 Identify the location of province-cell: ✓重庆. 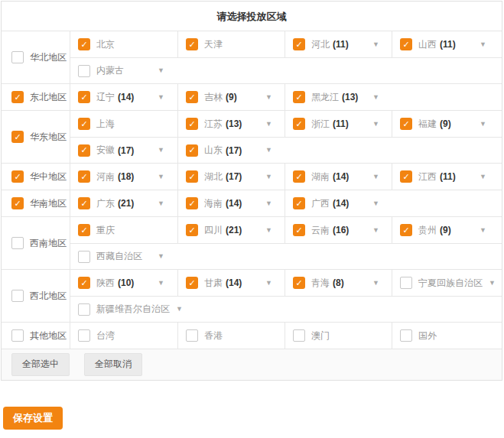
(124, 230).